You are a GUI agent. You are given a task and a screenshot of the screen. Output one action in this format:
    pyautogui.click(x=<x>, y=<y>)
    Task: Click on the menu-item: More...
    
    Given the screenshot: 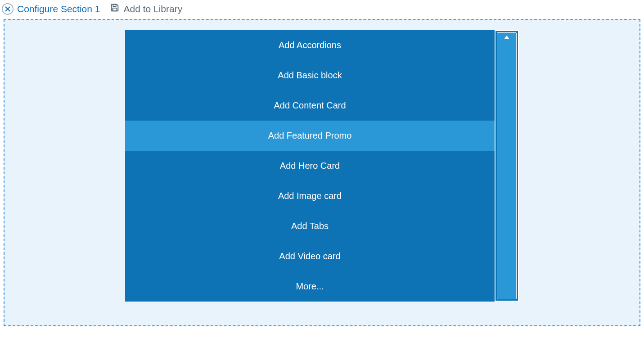 What is the action you would take?
    pyautogui.click(x=310, y=286)
    